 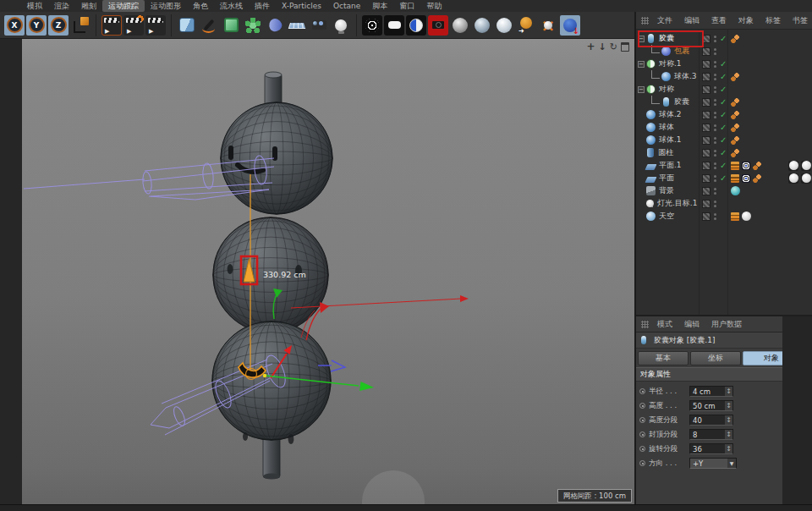 What do you see at coordinates (727, 324) in the screenshot?
I see `menu-item-用户数据: 用户数据` at bounding box center [727, 324].